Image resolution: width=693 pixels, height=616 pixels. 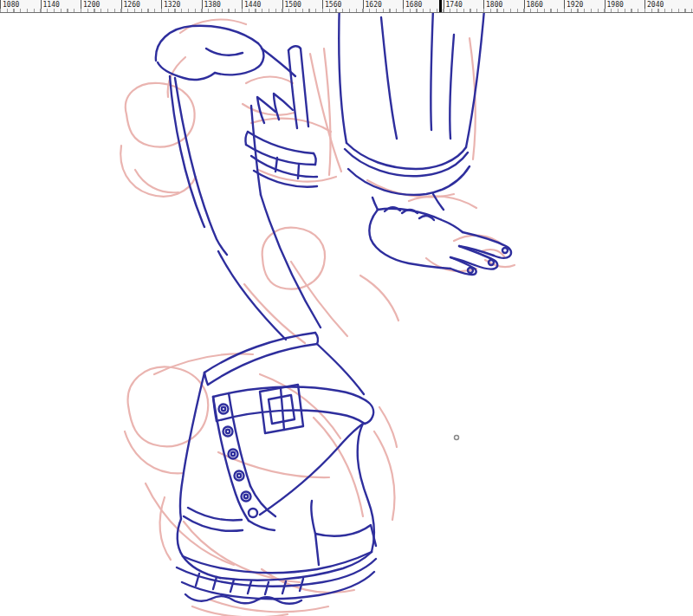 I want to click on horizontal-ruler: 1080 1140 1200 1260 1320 1380 1440 1500 …, so click(x=346, y=7).